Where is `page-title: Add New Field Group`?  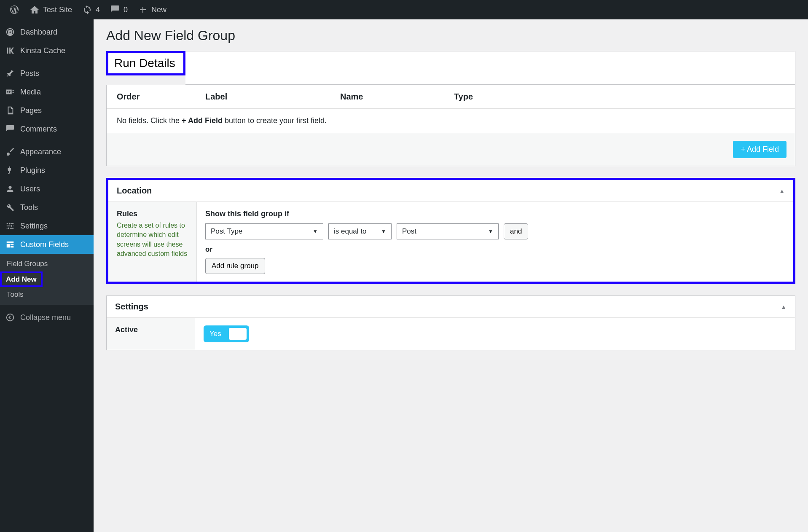
page-title: Add New Field Group is located at coordinates (451, 35).